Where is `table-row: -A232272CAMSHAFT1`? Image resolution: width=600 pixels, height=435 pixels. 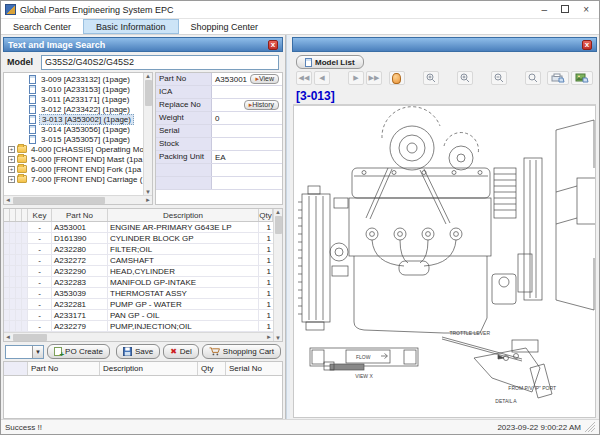
table-row: -A232272CAMSHAFT1 is located at coordinates (138, 260).